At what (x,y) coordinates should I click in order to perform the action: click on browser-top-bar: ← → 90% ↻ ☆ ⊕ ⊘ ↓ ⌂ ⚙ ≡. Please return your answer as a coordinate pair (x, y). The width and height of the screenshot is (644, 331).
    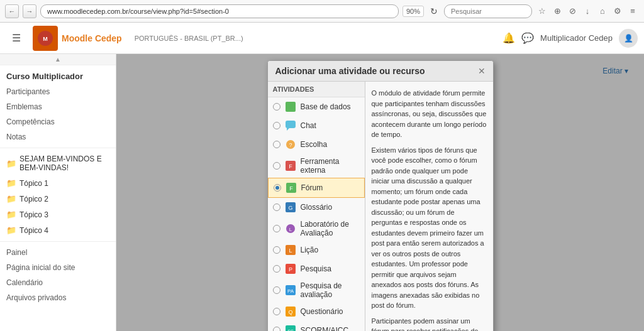
    Looking at the image, I should click on (322, 11).